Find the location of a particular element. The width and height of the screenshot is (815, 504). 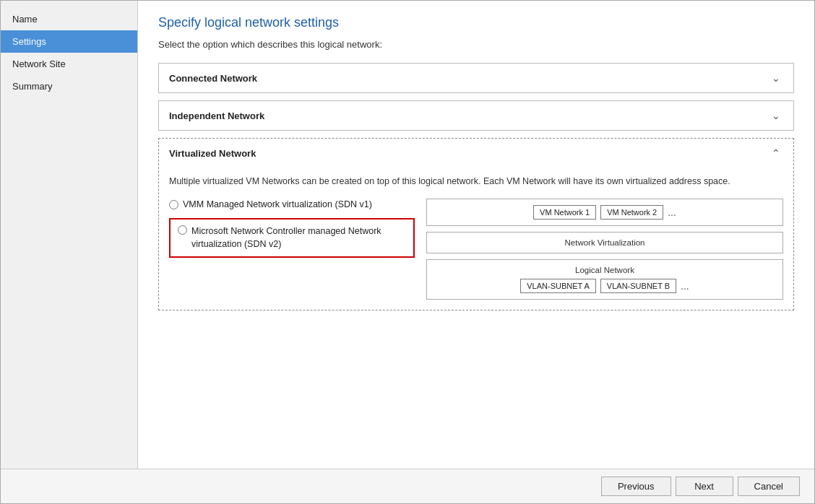

diagram-network-virtualization: Network Virtualization is located at coordinates (605, 243).